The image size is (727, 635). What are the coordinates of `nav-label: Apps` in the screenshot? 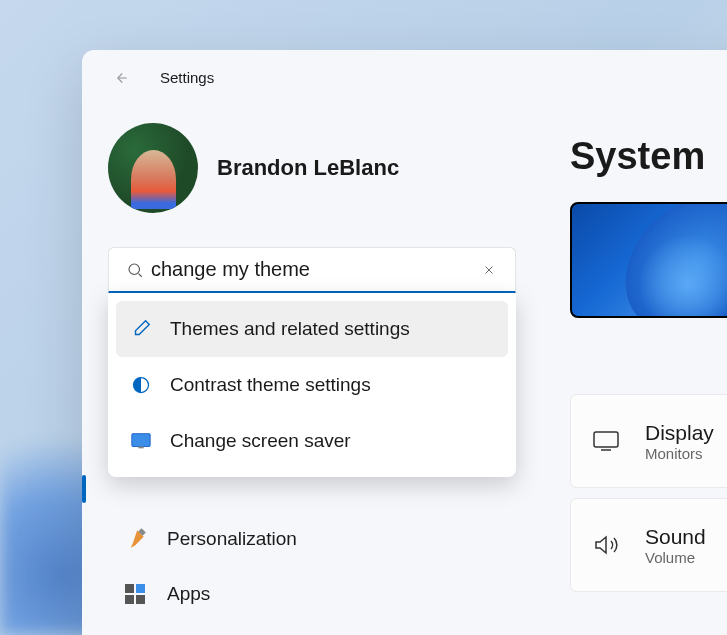 It's located at (188, 594).